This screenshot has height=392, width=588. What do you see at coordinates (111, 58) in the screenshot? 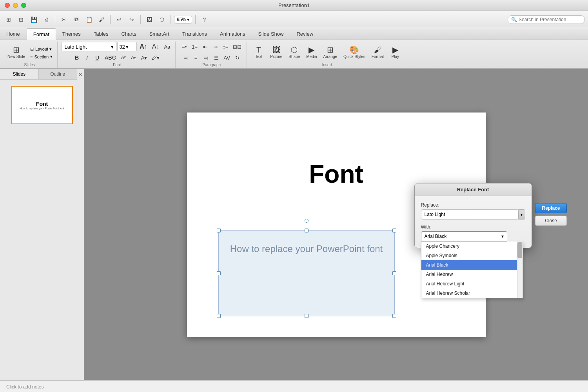
I see `strikethrough-btn: ABC` at bounding box center [111, 58].